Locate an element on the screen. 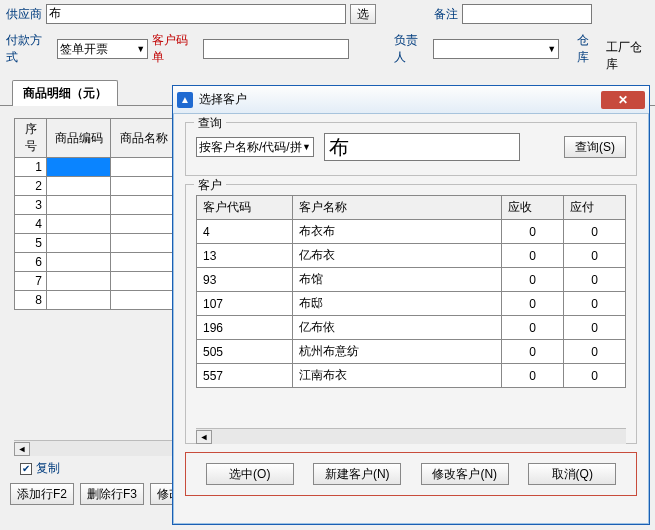 This screenshot has width=655, height=530. new-customer-button: 新建客户(N) is located at coordinates (357, 474).